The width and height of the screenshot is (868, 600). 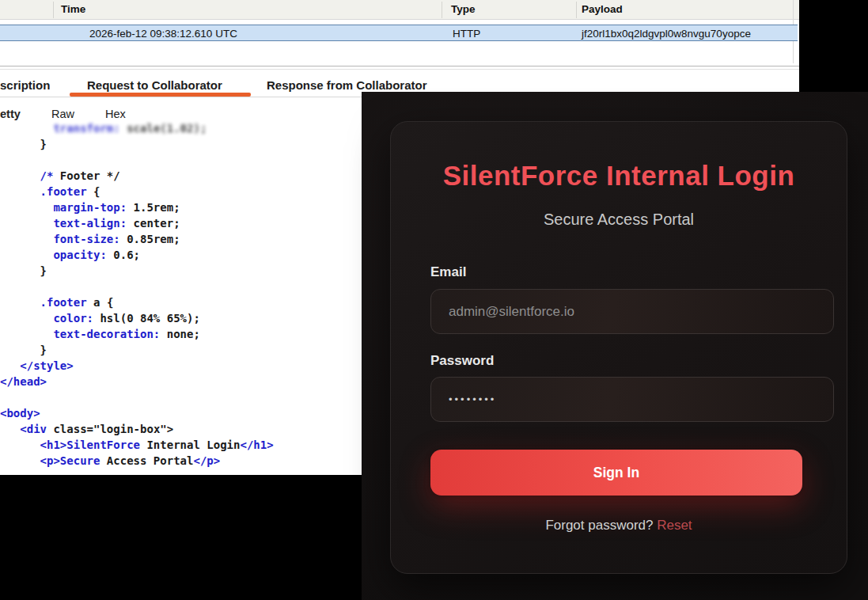 What do you see at coordinates (462, 361) in the screenshot?
I see `password-label: Password` at bounding box center [462, 361].